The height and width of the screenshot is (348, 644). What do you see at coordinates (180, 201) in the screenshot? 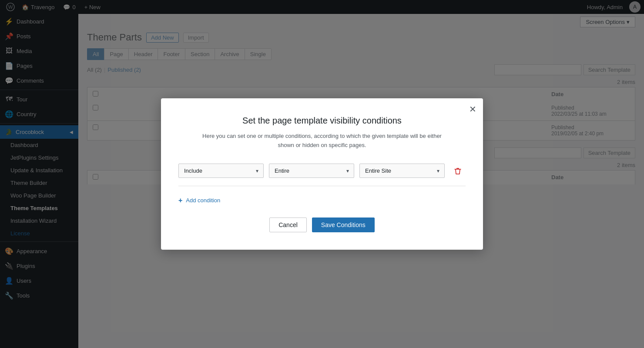
I see `plus-icon: +` at bounding box center [180, 201].